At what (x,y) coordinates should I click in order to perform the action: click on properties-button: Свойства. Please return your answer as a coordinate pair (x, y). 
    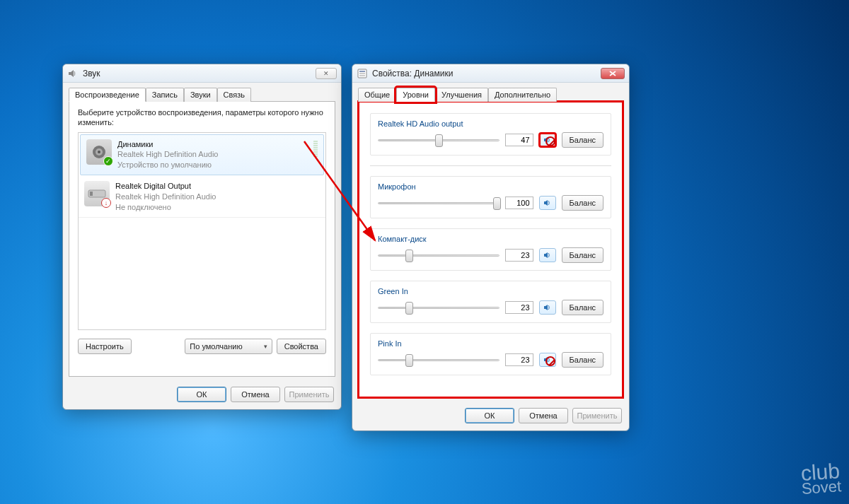
    Looking at the image, I should click on (301, 346).